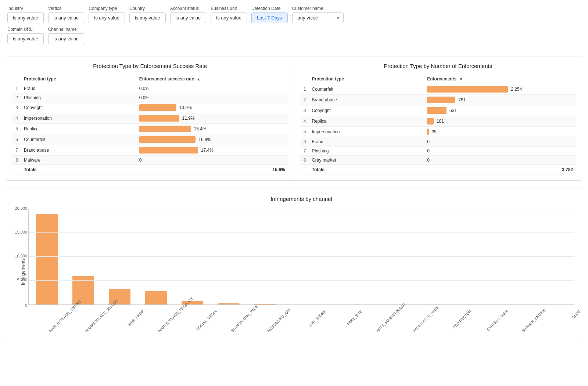 Image resolution: width=588 pixels, height=386 pixels. Describe the element at coordinates (438, 132) in the screenshot. I see `table-row: 5Impersonation35` at that location.